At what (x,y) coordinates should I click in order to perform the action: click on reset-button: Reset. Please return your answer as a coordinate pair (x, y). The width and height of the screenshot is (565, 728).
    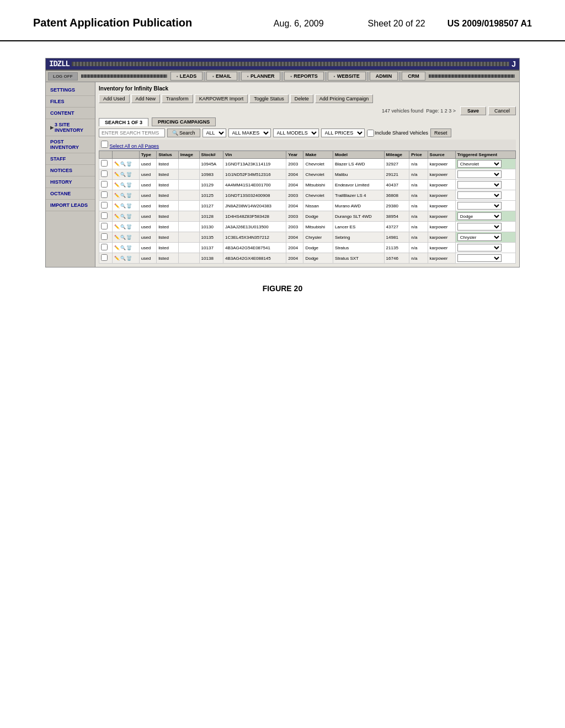
    Looking at the image, I should click on (441, 133).